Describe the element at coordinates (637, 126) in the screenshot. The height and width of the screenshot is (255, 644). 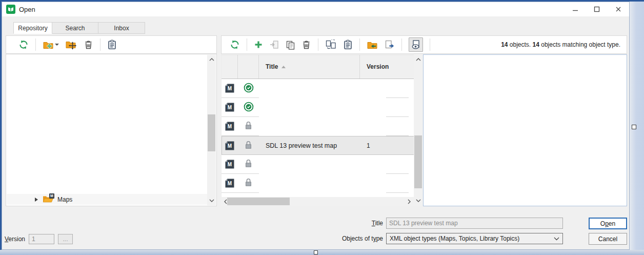
I see `desktop-background-right` at that location.